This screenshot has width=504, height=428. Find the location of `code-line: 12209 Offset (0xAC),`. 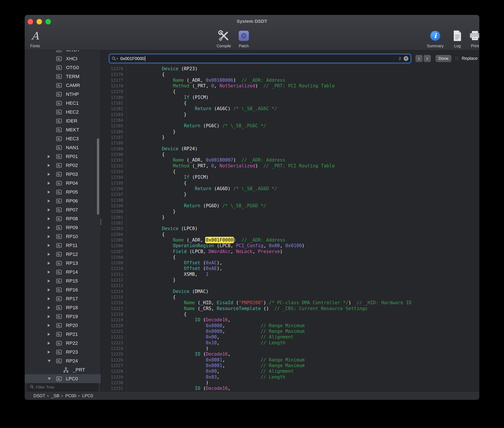

code-line: 12209 Offset (0xAC), is located at coordinates (290, 263).